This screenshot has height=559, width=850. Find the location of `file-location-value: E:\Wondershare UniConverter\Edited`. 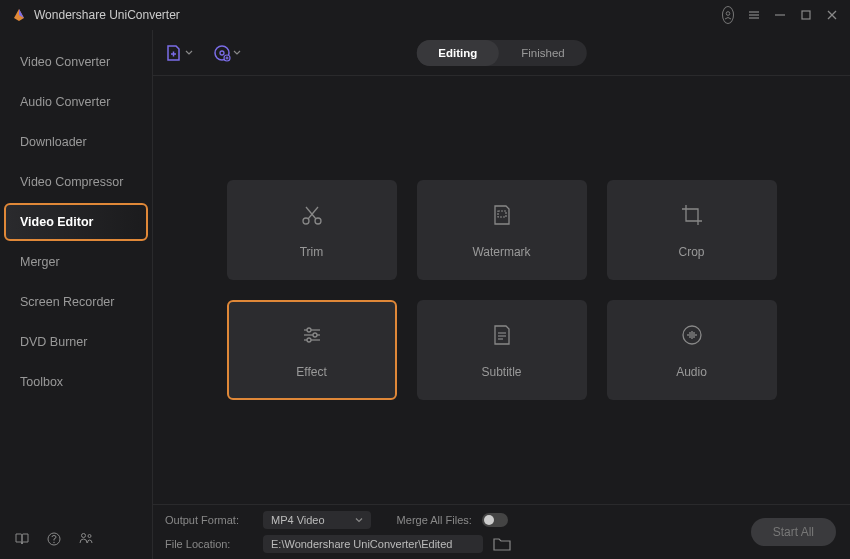

file-location-value: E:\Wondershare UniConverter\Edited is located at coordinates (362, 544).